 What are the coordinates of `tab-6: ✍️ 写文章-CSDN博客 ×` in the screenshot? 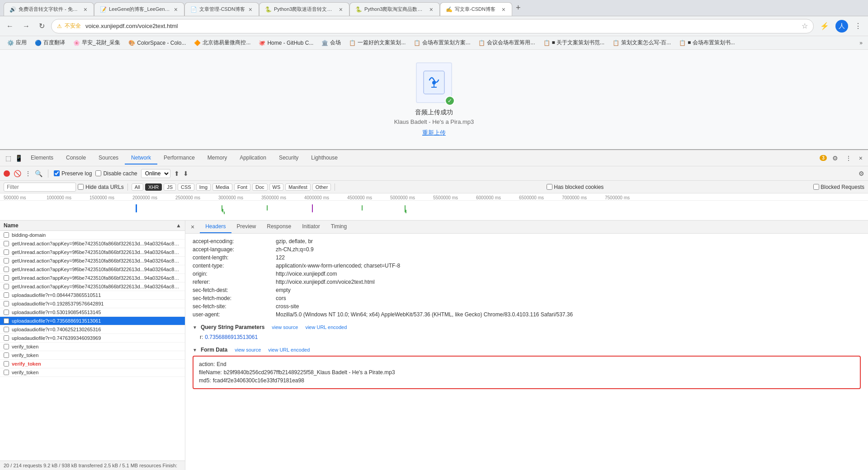 It's located at (476, 9).